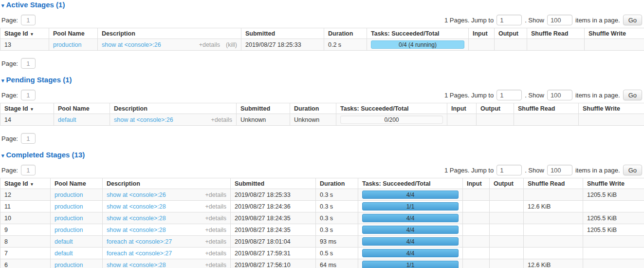 The width and height of the screenshot is (644, 268). Describe the element at coordinates (232, 45) in the screenshot. I see `kill-link: (kill)` at that location.